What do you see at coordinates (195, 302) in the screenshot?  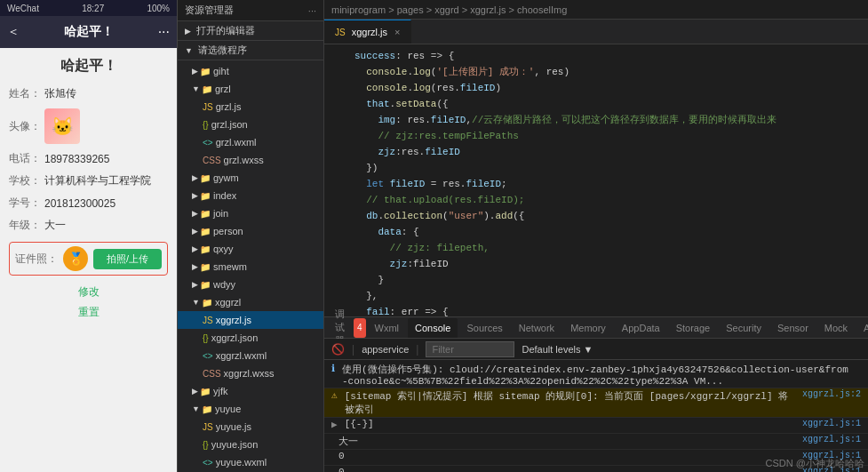 I see `chevron-down-icon: ▼` at bounding box center [195, 302].